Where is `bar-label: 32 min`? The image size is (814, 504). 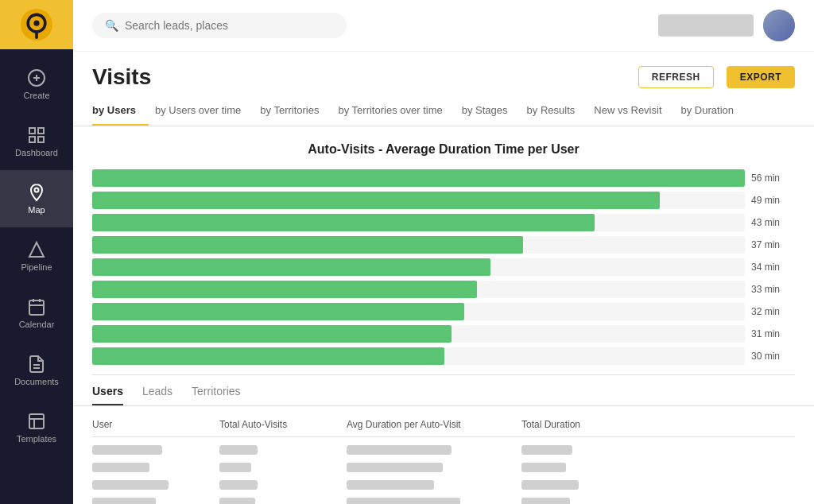
bar-label: 32 min is located at coordinates (773, 312).